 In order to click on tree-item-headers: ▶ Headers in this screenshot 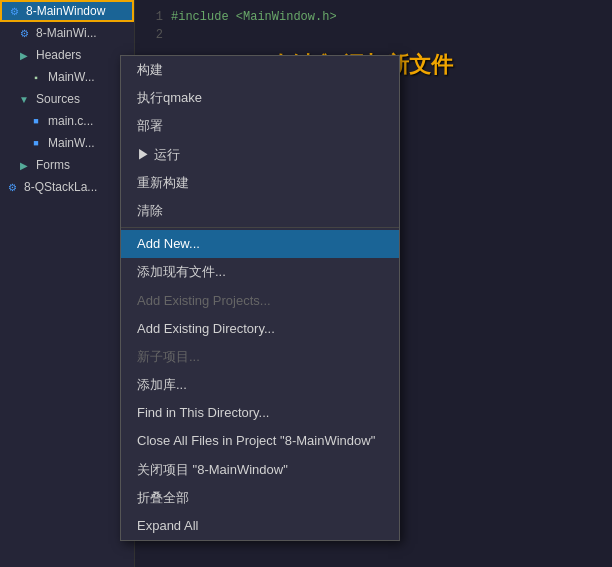, I will do `click(67, 55)`.